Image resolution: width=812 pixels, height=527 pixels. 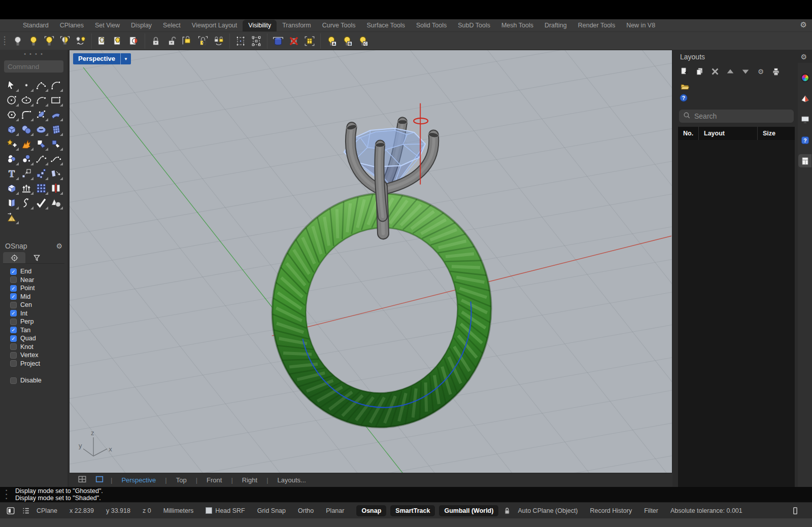 I want to click on tool-explode, so click(x=26, y=144).